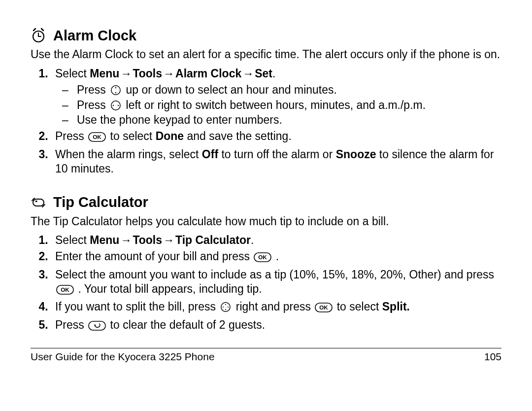  I want to click on page-footer: User Guide for the Kyocera 3225 Phone 10…, so click(266, 357).